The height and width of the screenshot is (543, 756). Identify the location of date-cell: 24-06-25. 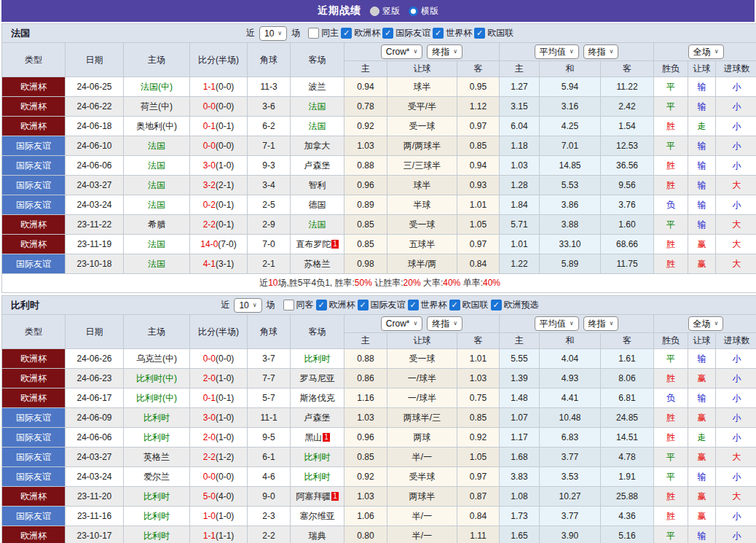
(95, 87).